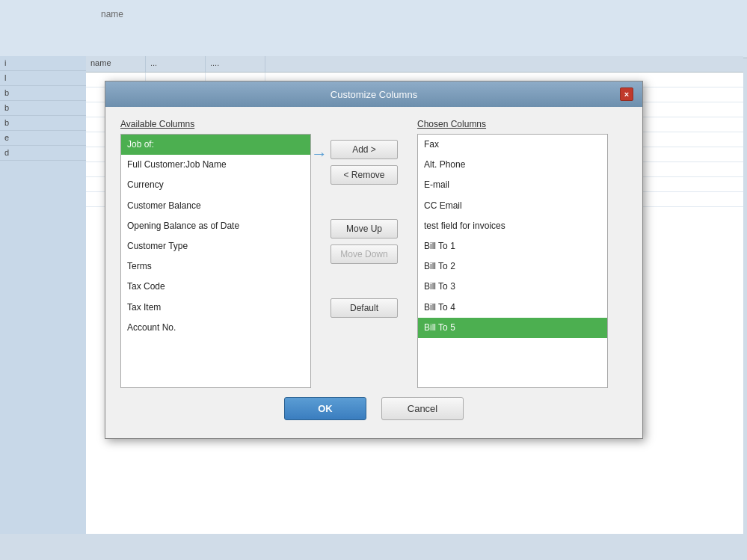 The image size is (747, 560). Describe the element at coordinates (364, 218) in the screenshot. I see `action-buttons-panel: Add > < Remove Move Up Move Down Default` at that location.